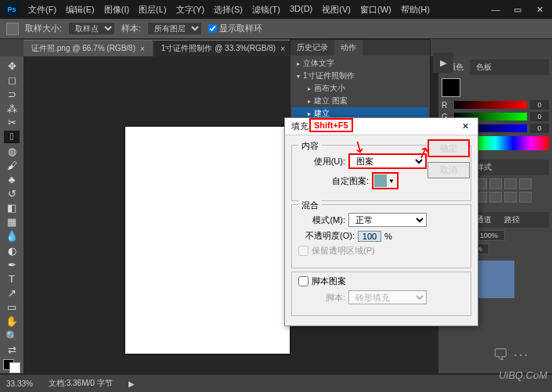  Describe the element at coordinates (518, 9) in the screenshot. I see `window-controls: — ▭ ✕` at that location.